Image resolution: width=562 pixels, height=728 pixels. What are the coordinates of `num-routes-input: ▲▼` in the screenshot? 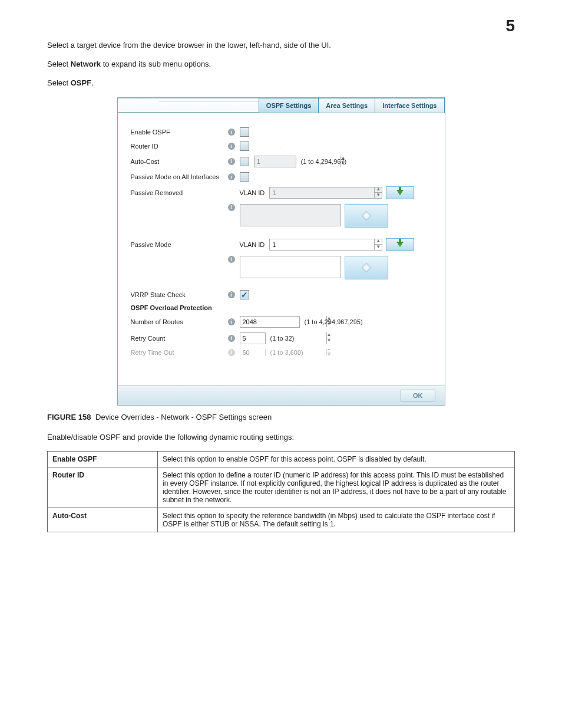 It's located at (270, 322).